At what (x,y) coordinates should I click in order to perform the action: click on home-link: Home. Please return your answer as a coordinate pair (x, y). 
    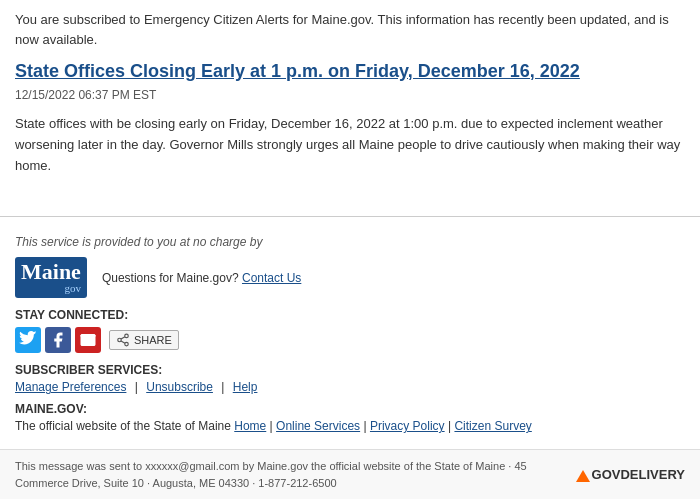
    Looking at the image, I should click on (250, 426).